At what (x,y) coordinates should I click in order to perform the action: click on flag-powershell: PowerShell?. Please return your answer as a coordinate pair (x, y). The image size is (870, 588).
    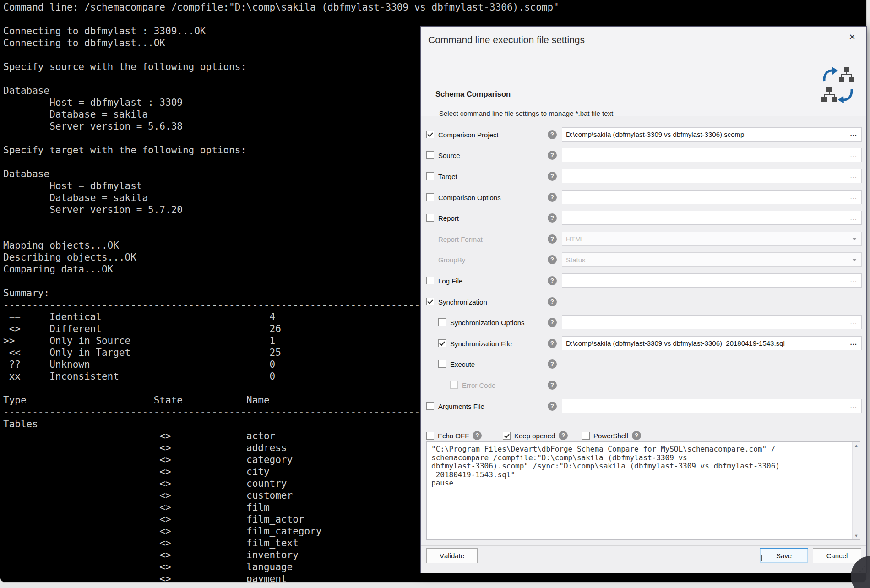
    Looking at the image, I should click on (612, 436).